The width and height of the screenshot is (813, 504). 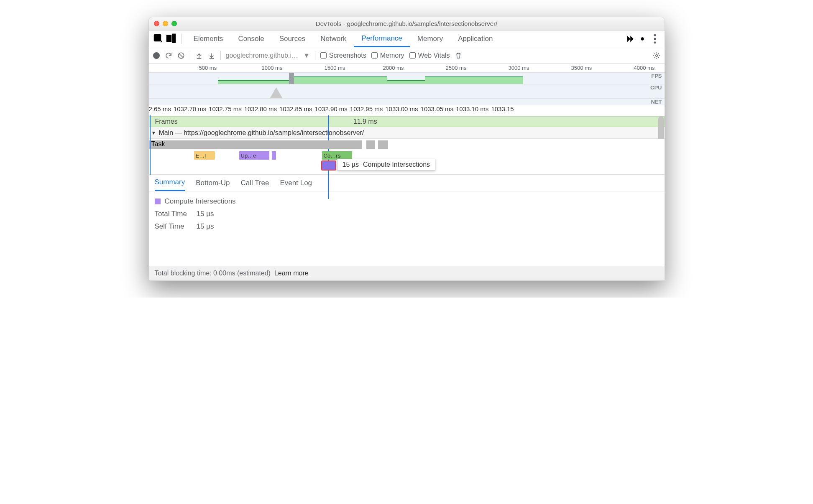 I want to click on load-profile-icon, so click(x=199, y=56).